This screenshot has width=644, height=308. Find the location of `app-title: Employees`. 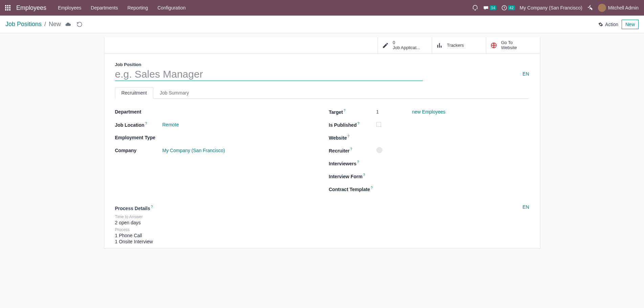

app-title: Employees is located at coordinates (31, 8).